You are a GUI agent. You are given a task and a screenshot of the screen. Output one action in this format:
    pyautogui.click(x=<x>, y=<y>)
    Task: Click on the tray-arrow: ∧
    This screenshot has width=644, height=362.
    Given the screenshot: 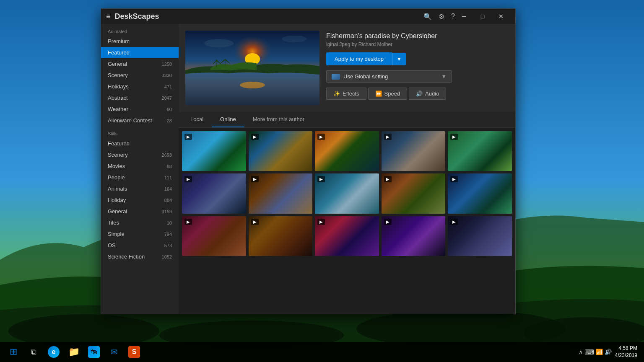 What is the action you would take?
    pyautogui.click(x=581, y=352)
    